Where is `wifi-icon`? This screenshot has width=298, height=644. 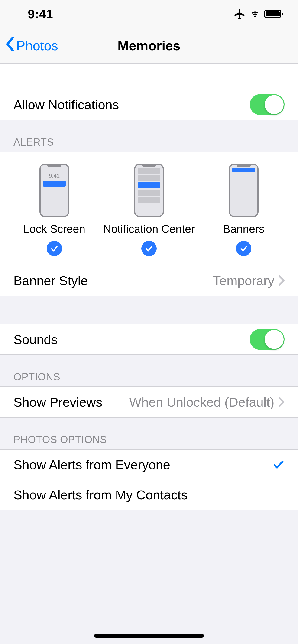
wifi-icon is located at coordinates (255, 14).